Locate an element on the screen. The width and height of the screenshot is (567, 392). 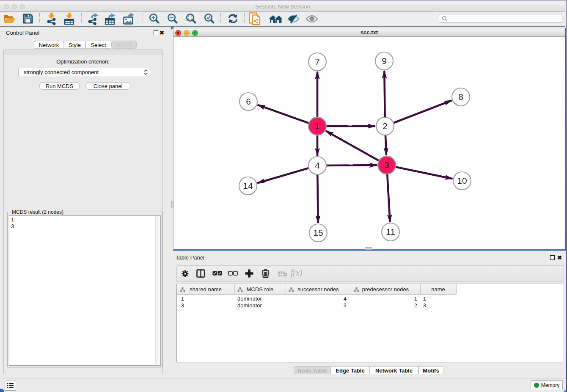
svg-text: 4 is located at coordinates (317, 165).